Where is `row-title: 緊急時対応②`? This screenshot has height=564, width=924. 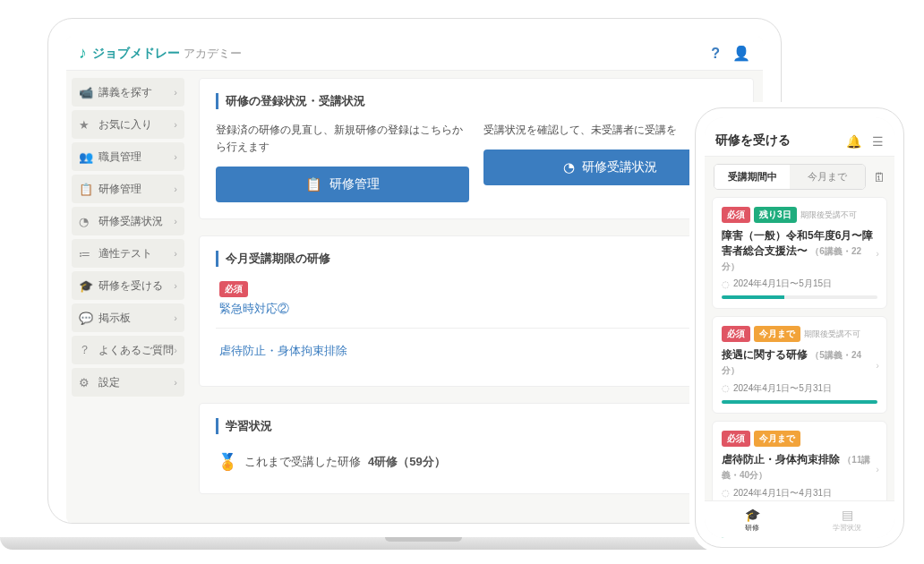
row-title: 緊急時対応② is located at coordinates (469, 309).